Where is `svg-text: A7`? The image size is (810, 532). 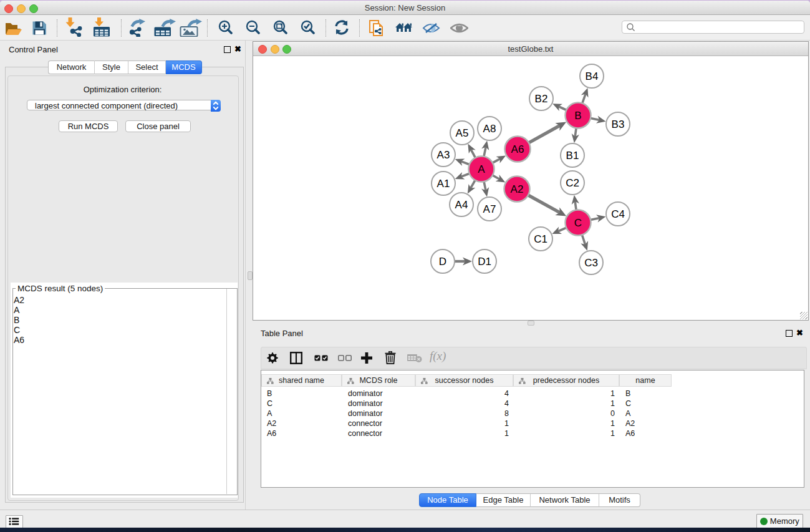 svg-text: A7 is located at coordinates (490, 210).